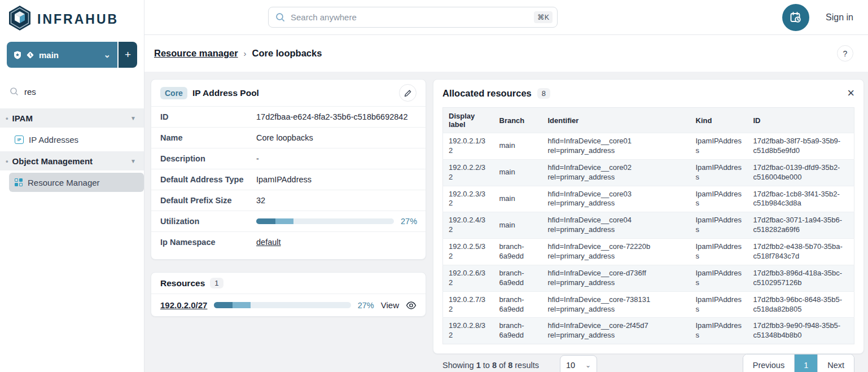  Describe the element at coordinates (468, 147) in the screenshot. I see `cell-display-label: 192.0.2.1/32` at that location.